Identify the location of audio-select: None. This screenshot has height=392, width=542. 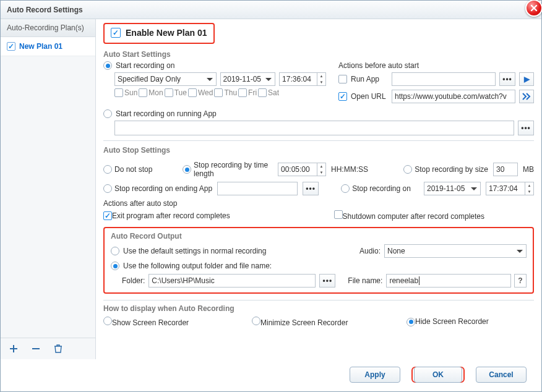
(455, 251).